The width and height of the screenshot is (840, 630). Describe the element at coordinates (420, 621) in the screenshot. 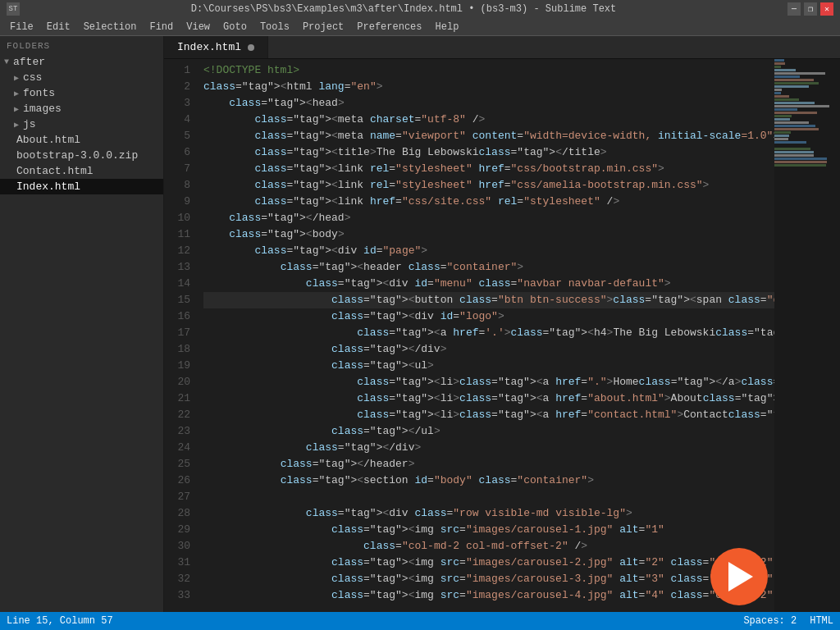

I see `statusbar: Line 15, Column 57 Spaces: 2 HTML` at that location.